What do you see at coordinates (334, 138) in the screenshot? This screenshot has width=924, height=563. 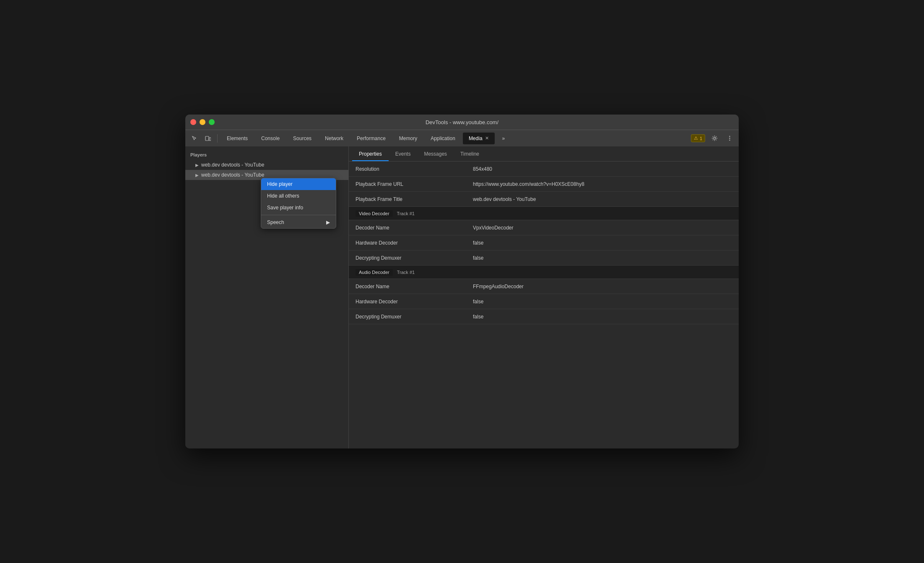 I see `tab-network: Network` at bounding box center [334, 138].